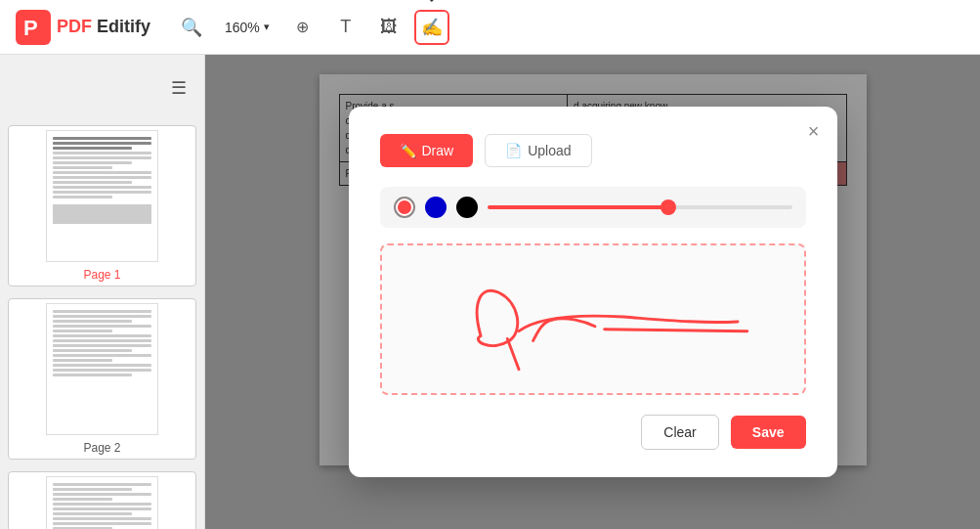 The width and height of the screenshot is (980, 529). I want to click on upload-tab-label: Upload, so click(549, 151).